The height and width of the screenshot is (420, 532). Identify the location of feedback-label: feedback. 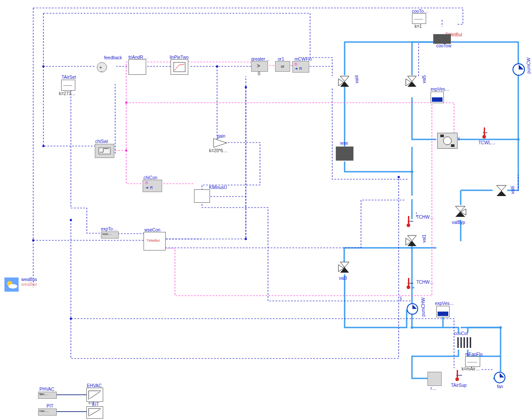
(113, 58).